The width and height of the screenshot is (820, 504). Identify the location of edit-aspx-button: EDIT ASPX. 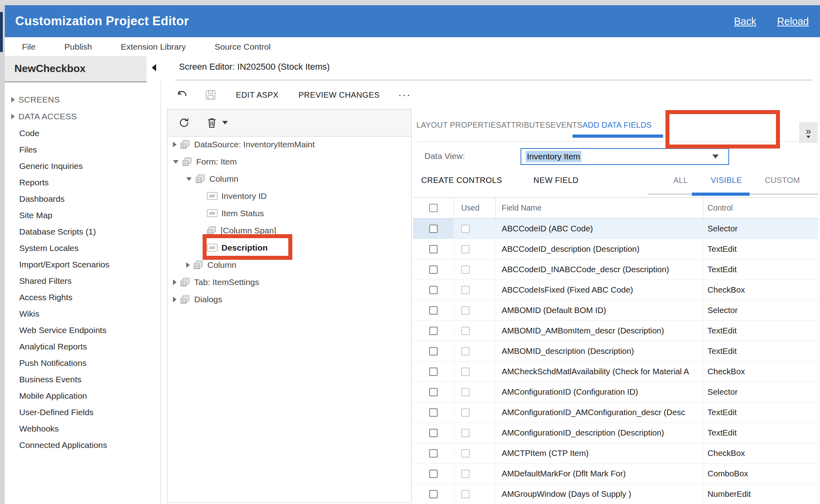
(257, 95).